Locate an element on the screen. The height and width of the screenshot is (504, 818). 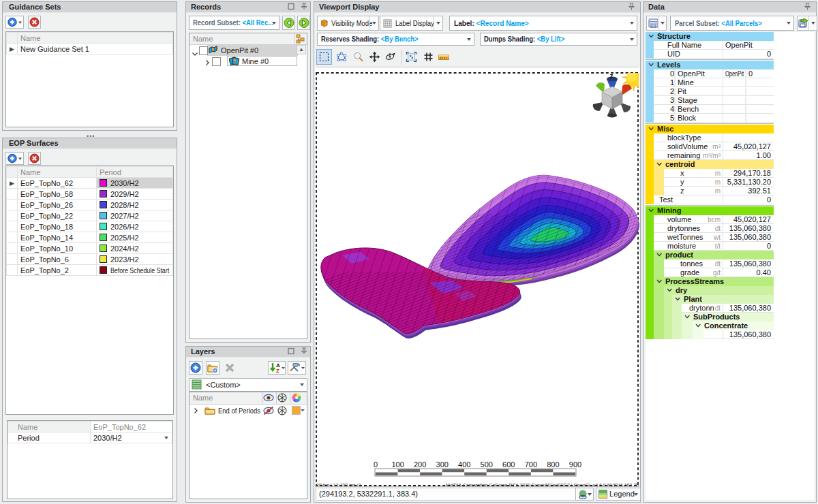
svg-text: 200 is located at coordinates (420, 464).